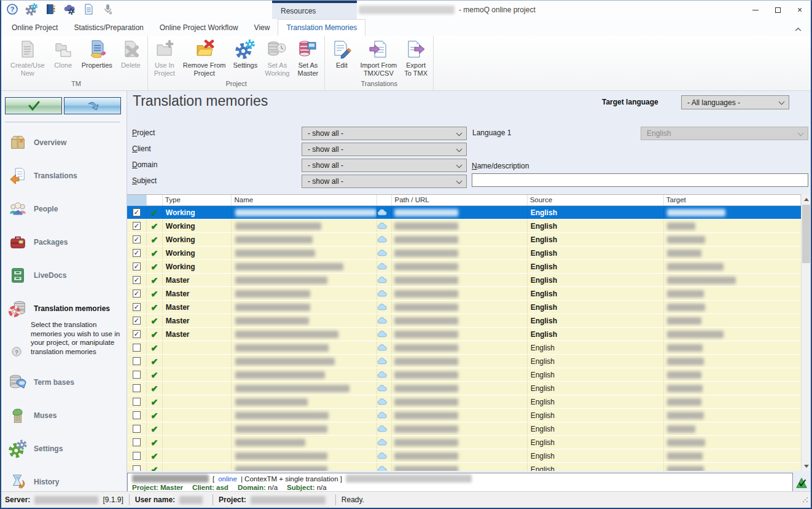 This screenshot has height=509, width=812. I want to click on minimize-button, so click(755, 10).